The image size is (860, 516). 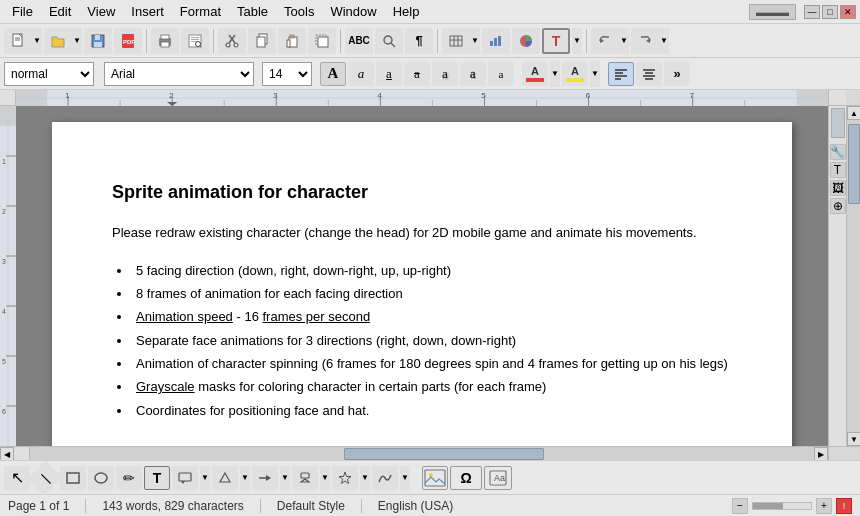 What do you see at coordinates (232, 41) in the screenshot?
I see `cut-button` at bounding box center [232, 41].